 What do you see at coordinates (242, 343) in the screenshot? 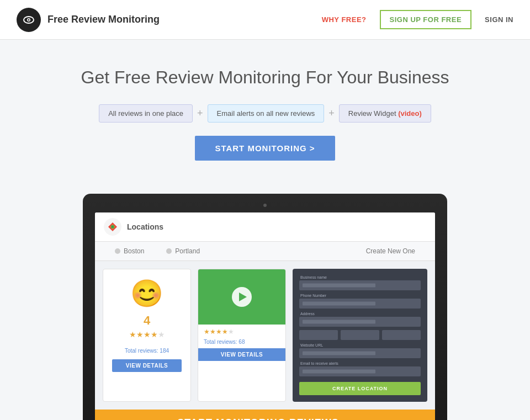
I see `portland-reviews: Total reviews: 68` at bounding box center [242, 343].